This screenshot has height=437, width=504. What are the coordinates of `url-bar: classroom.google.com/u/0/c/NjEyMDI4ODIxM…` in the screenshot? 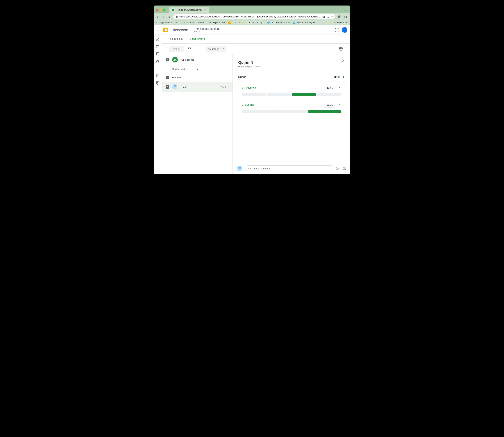 It's located at (254, 17).